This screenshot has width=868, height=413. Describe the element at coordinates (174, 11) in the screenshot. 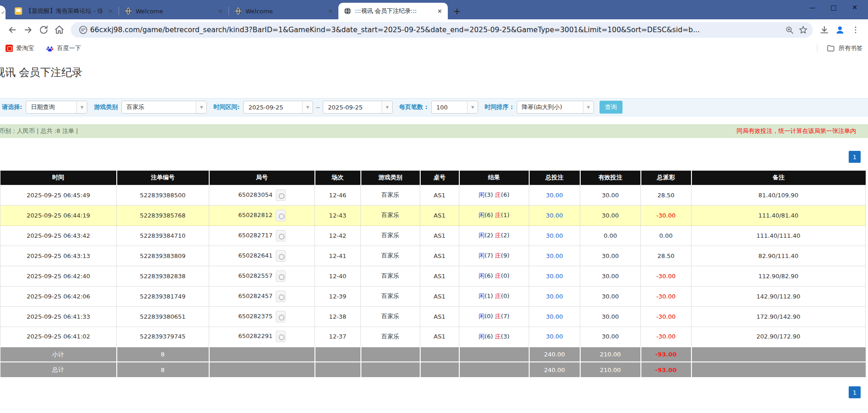

I see `tab-welcome-1: Welcome ✕` at that location.